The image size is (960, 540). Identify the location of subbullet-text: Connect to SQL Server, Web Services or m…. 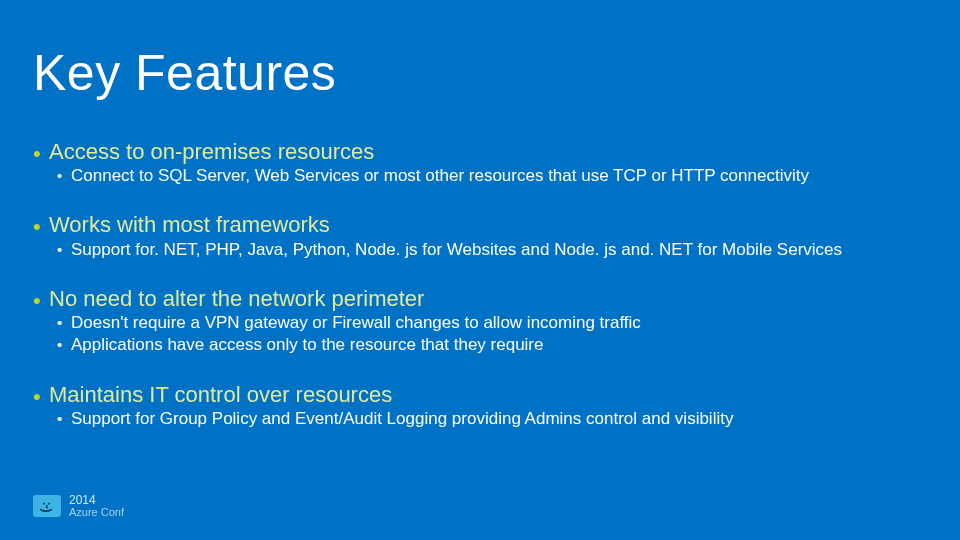
(440, 176).